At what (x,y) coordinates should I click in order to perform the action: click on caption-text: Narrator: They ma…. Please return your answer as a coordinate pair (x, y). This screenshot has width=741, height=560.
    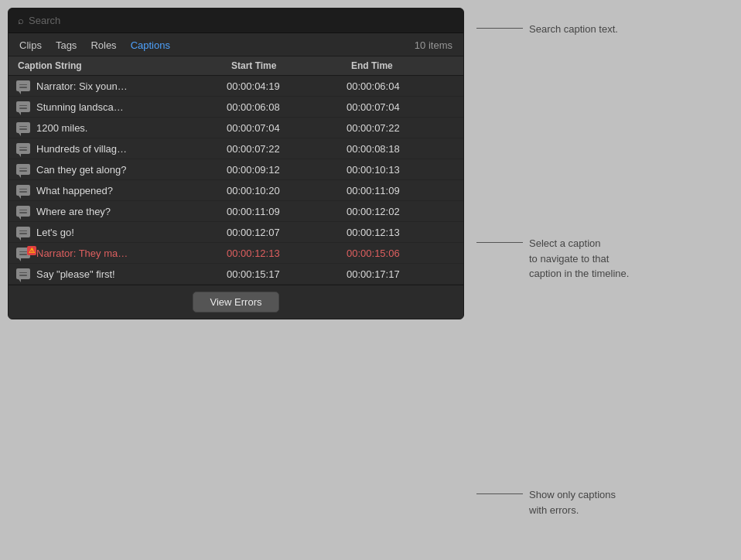
    Looking at the image, I should click on (131, 254).